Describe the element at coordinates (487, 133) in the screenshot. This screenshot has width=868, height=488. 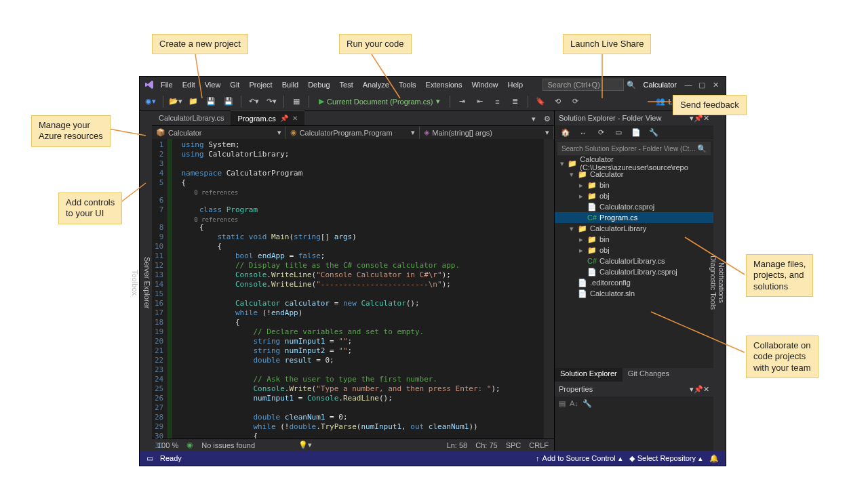
I see `nav-member: ◈Main(string[] args)▾` at that location.